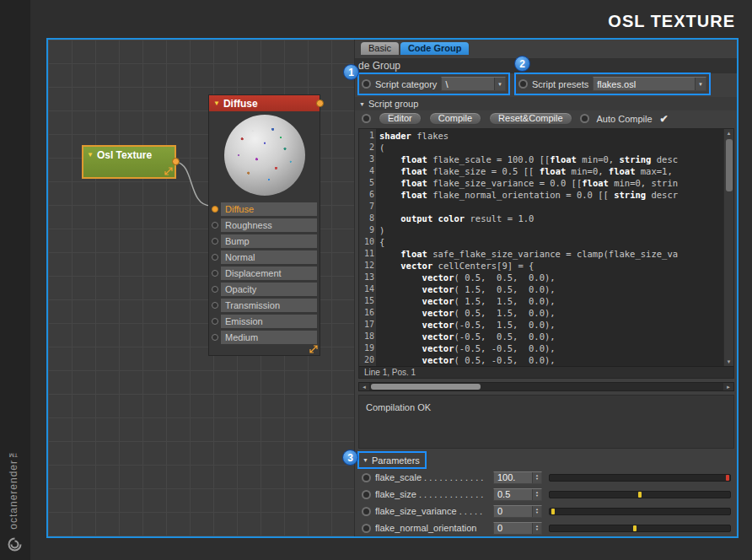 Image resolution: width=752 pixels, height=560 pixels. Describe the element at coordinates (379, 49) in the screenshot. I see `tab-basic: Basic` at that location.